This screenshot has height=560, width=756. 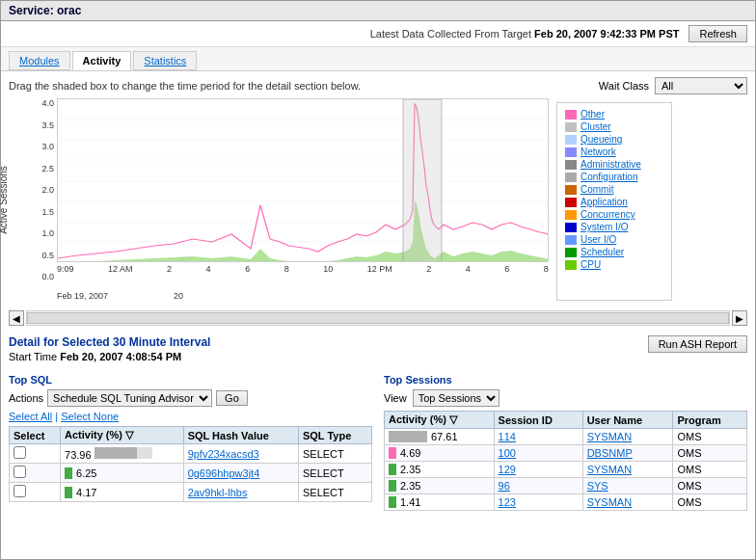 I want to click on row1-sqlhash-link: 9pfv234xacsd3, so click(x=224, y=454).